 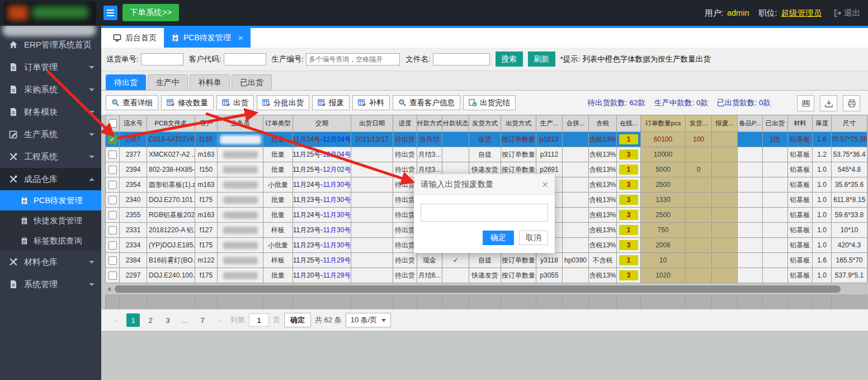 I want to click on scroll-left-button, so click(x=109, y=289).